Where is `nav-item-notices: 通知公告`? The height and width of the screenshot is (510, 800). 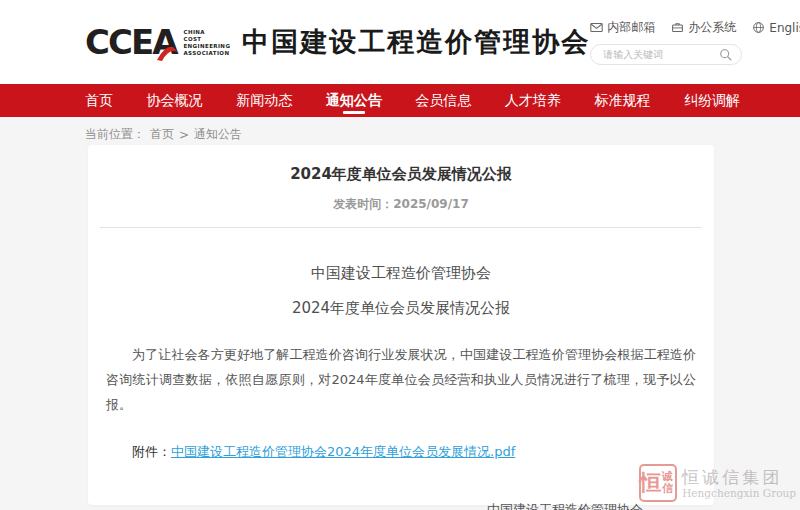
nav-item-notices: 通知公告 is located at coordinates (354, 100).